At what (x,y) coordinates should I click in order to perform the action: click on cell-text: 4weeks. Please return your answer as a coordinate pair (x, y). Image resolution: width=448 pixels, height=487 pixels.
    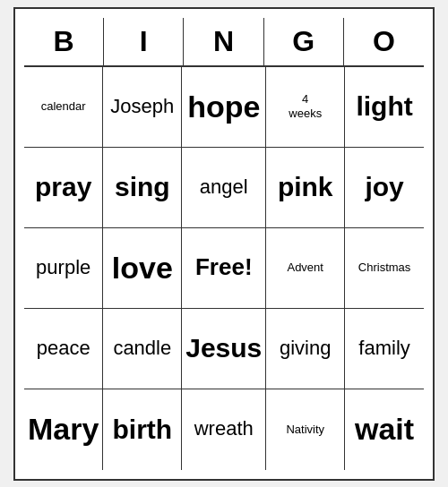
    Looking at the image, I should click on (305, 106).